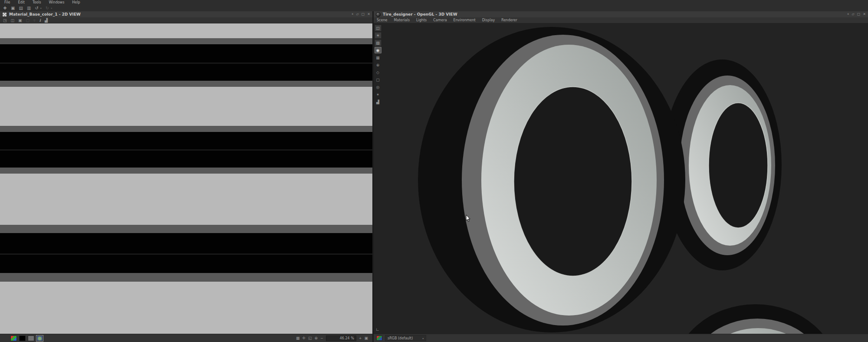 The height and width of the screenshot is (342, 868). I want to click on redo-button: ↻, so click(47, 8).